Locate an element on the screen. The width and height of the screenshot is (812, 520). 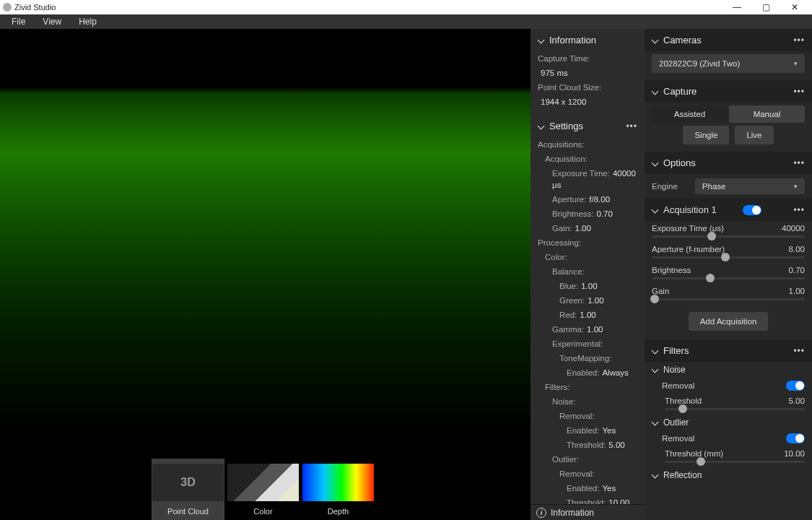
maximize-button: ▢ is located at coordinates (766, 7).